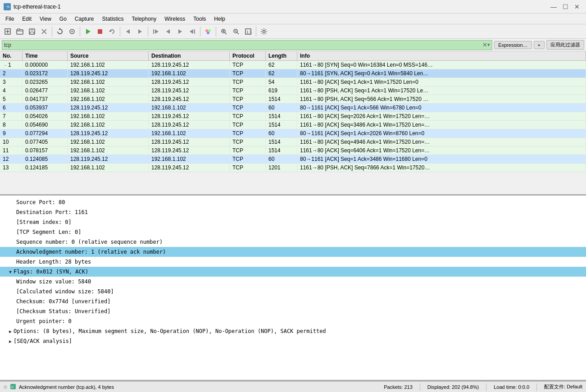 The image size is (586, 392). Describe the element at coordinates (293, 222) in the screenshot. I see `detail-row: [Stream index: 0]` at that location.